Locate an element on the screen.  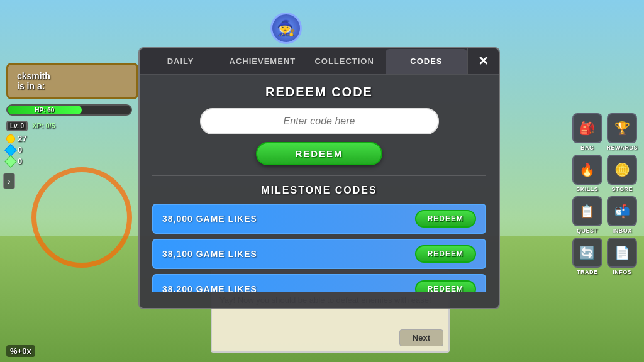
right-hud: 🎒 BAG 🏆 REWARDS 🔥 SKILLS 🪙 STORE 📋 QUEST… is located at coordinates (605, 194).